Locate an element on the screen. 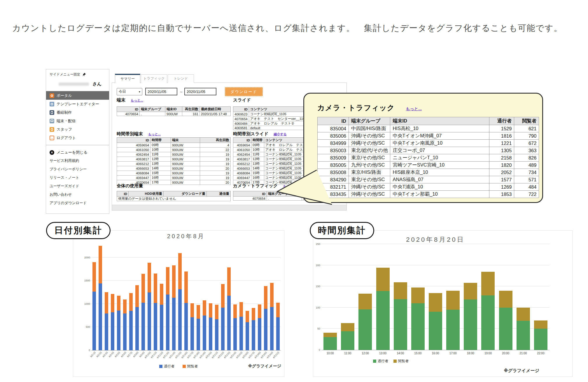 The width and height of the screenshot is (588, 382). daily-chart: 2020年8月05001000150020008月1日8月2日8月3日8月4日8… is located at coordinates (178, 304).